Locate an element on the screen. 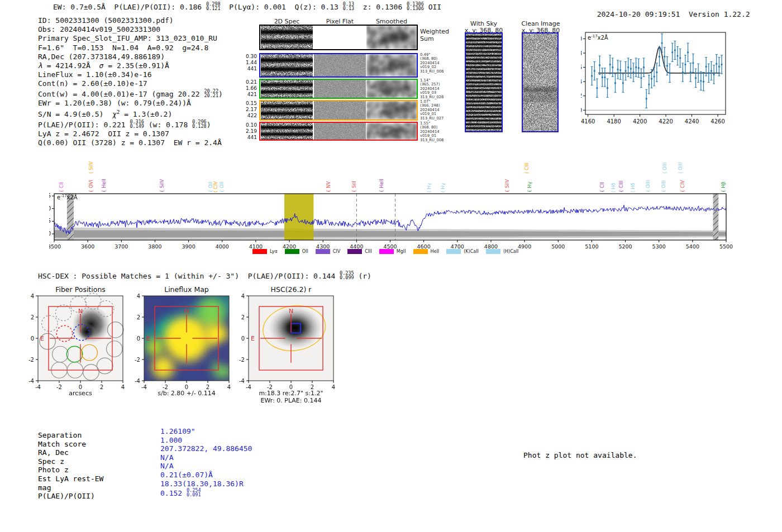 The height and width of the screenshot is (532, 782). stacked-uncertainty: 0.2960.128 is located at coordinates (199, 124).